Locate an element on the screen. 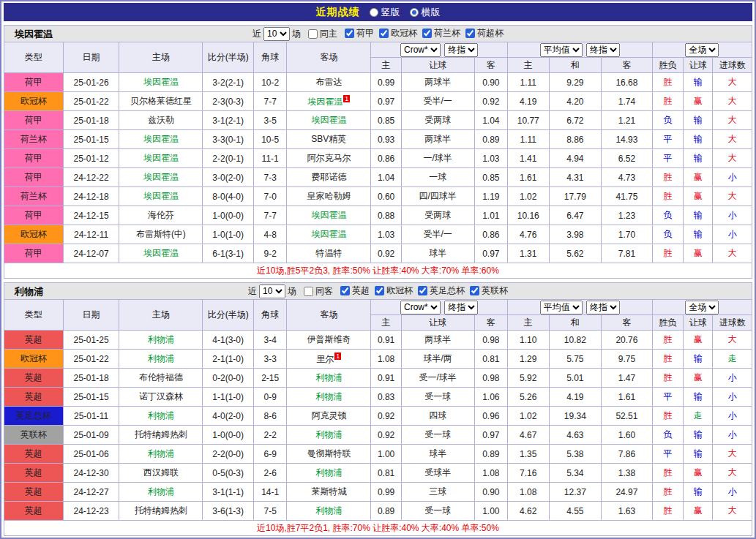 This screenshot has height=539, width=756. team-link: 布伦特福德 is located at coordinates (161, 377).